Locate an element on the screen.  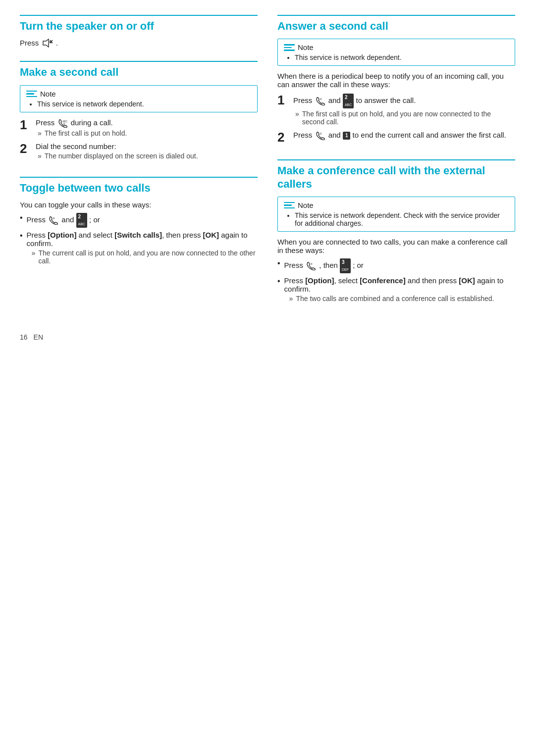
note-content-answer: This service is network dependent. is located at coordinates (396, 57).